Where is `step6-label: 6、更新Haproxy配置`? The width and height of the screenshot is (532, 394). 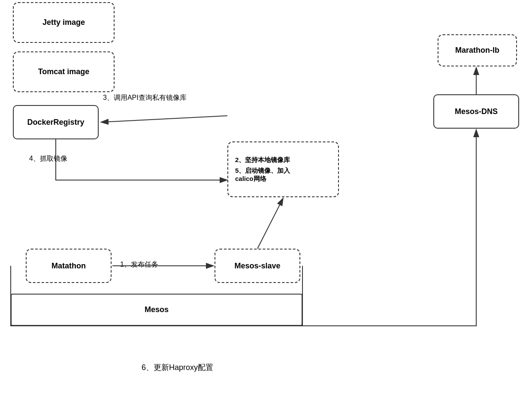
step6-label: 6、更新Haproxy配置 is located at coordinates (178, 367).